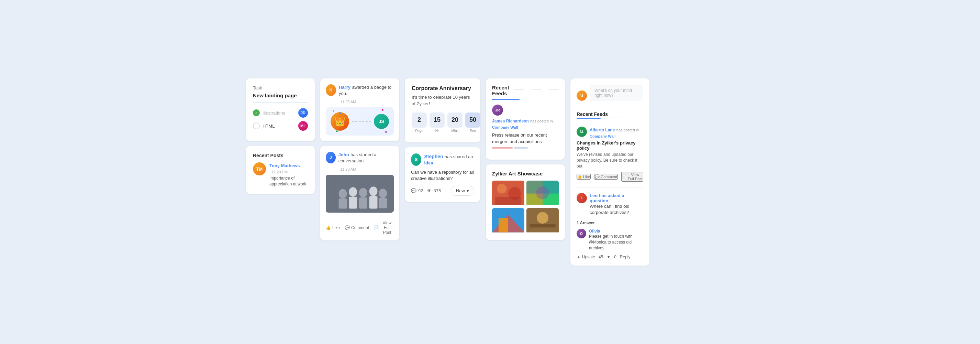 This screenshot has width=980, height=344. I want to click on upvote-label: Upvote, so click(589, 257).